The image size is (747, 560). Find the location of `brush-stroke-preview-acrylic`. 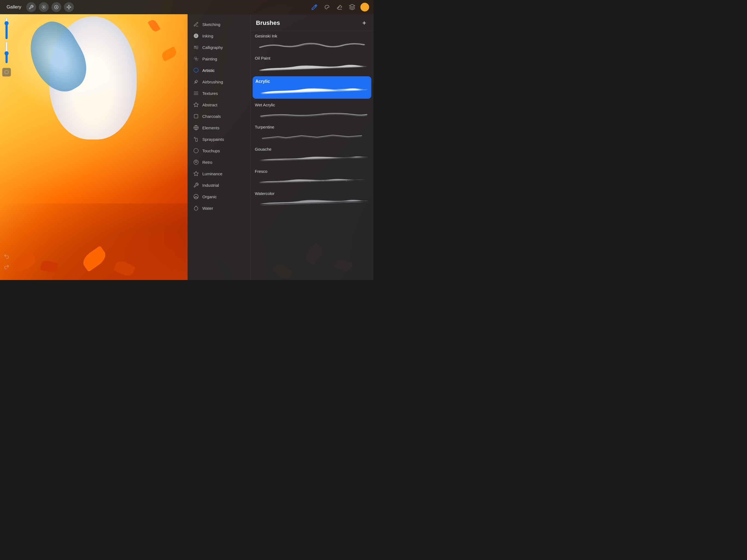

brush-stroke-preview-acrylic is located at coordinates (312, 91).